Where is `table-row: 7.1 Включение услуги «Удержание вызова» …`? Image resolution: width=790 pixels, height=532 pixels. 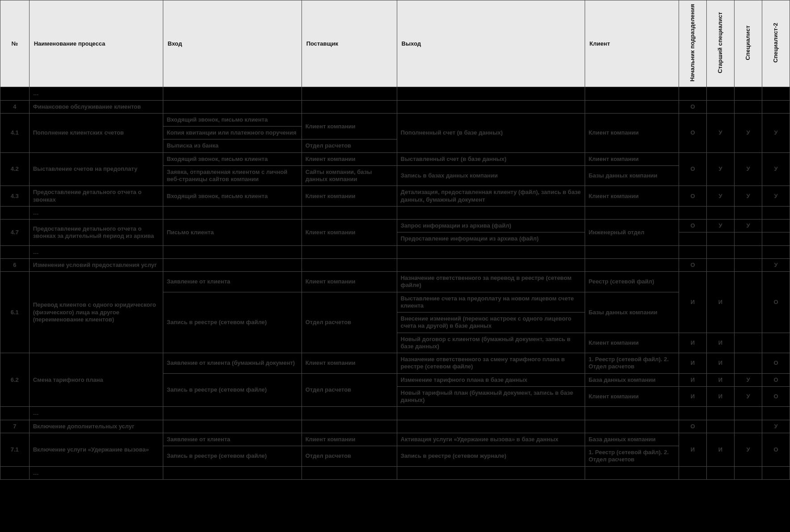
table-row: 7.1 Включение услуги «Удержание вызова» … is located at coordinates (395, 439).